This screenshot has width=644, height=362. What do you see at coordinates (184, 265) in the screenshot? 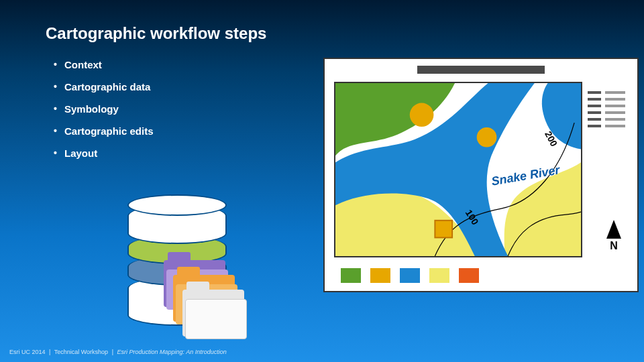
I see `database-folders-graphic` at bounding box center [184, 265].